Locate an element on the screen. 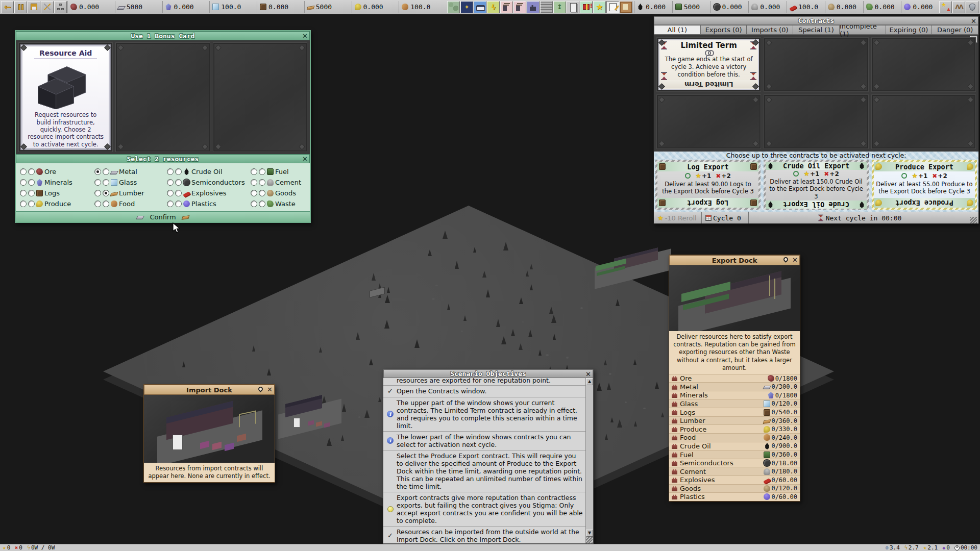 The width and height of the screenshot is (980, 551). confirm-button: Confirm is located at coordinates (162, 217).